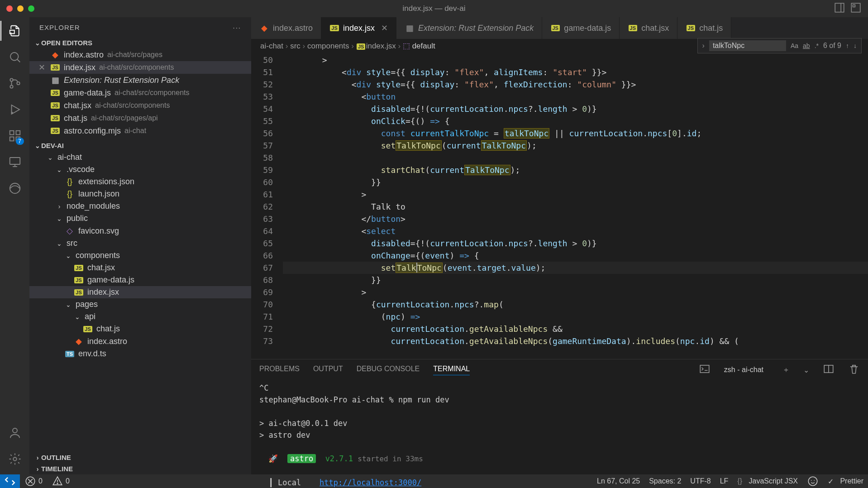 The width and height of the screenshot is (868, 488). I want to click on breadcrumb-item: default, so click(424, 46).